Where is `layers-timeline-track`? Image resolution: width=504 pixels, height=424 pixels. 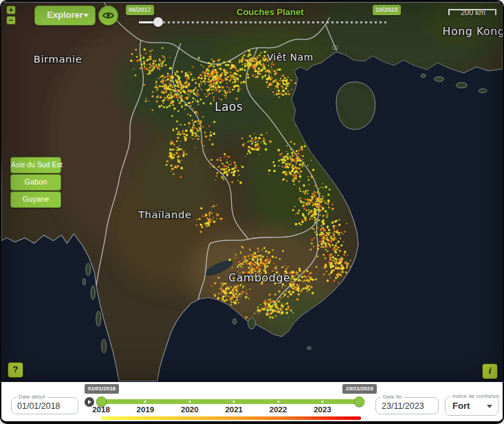 layers-timeline-track is located at coordinates (263, 22).